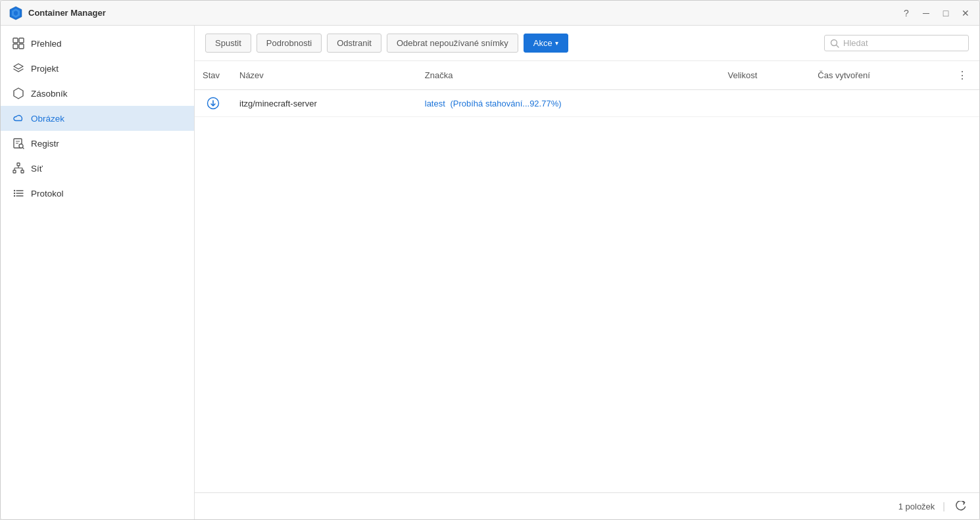  What do you see at coordinates (453, 43) in the screenshot?
I see `odebrat-button: Odebrat nepoužívané snímky` at bounding box center [453, 43].